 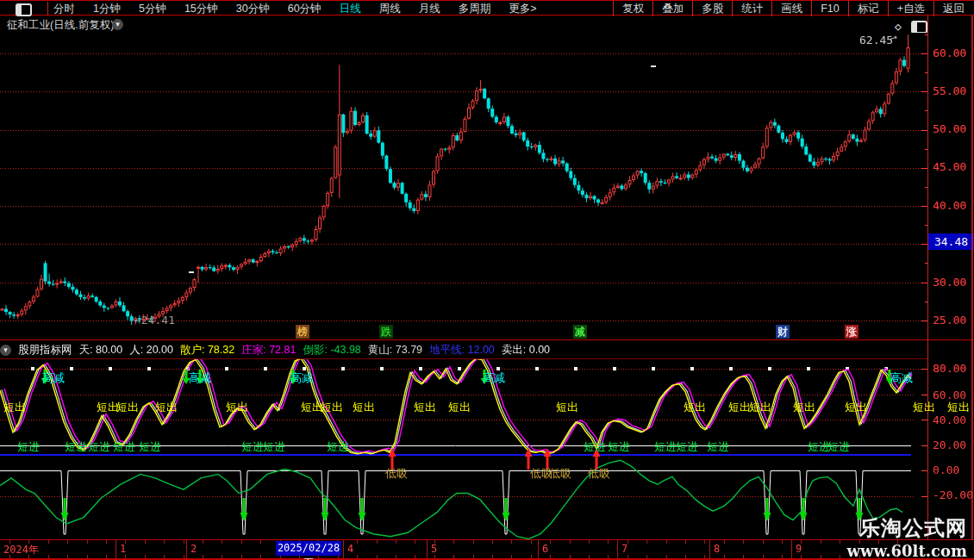 I want to click on tool-menu-item-0: 复权, so click(x=633, y=9).